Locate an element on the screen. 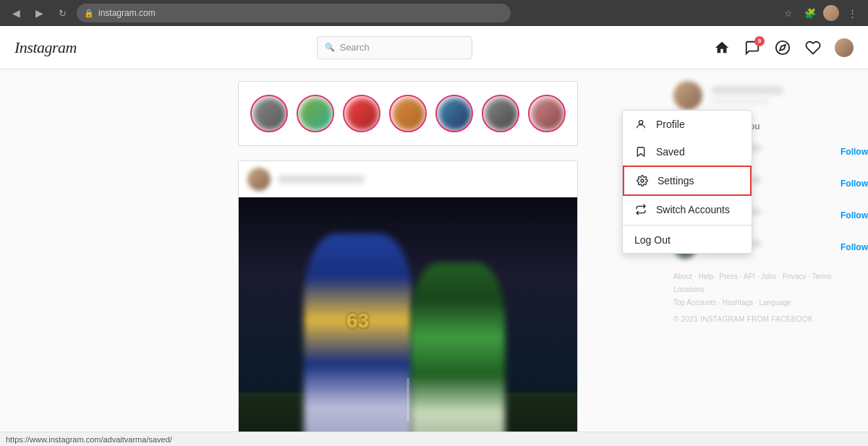  dropdown-saved: Saved is located at coordinates (687, 152).